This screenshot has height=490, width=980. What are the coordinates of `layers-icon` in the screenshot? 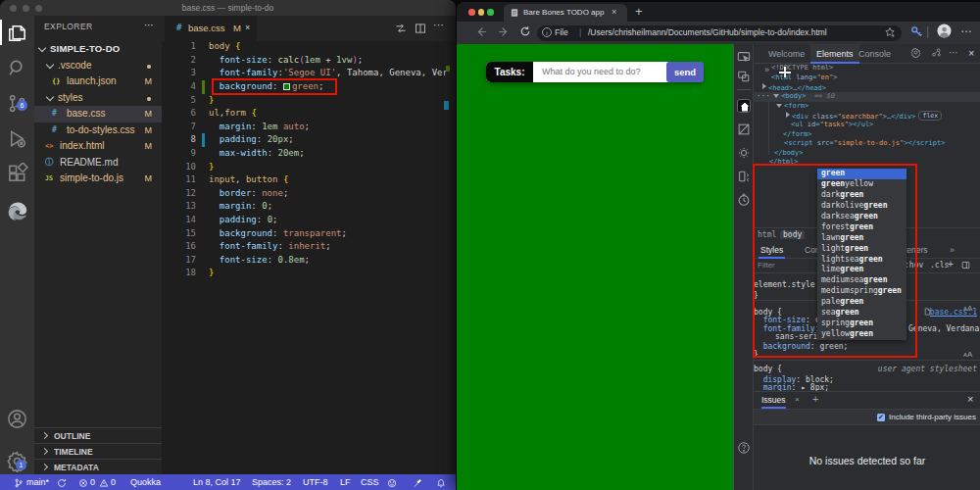 It's located at (744, 176).